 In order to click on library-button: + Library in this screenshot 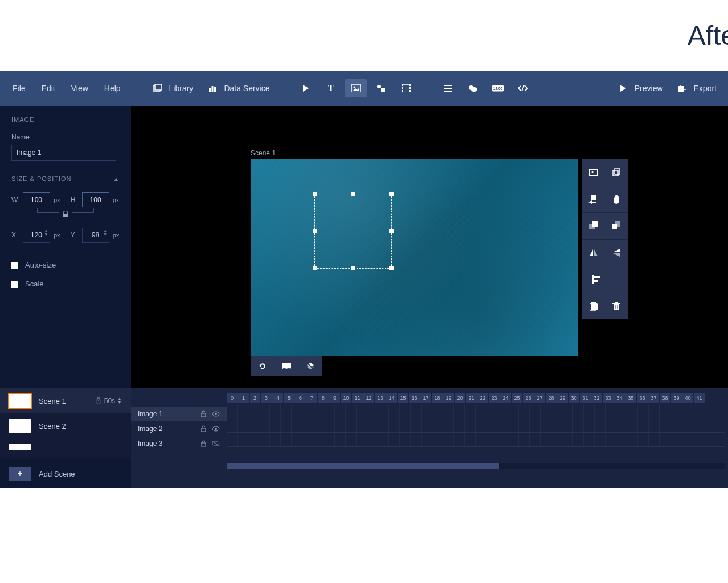, I will do `click(173, 88)`.